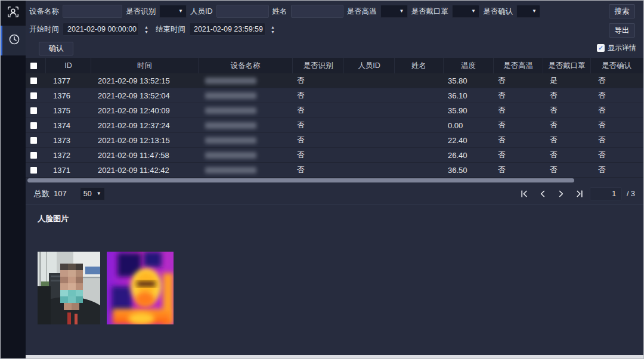  I want to click on sidebar-item-history, so click(13, 41).